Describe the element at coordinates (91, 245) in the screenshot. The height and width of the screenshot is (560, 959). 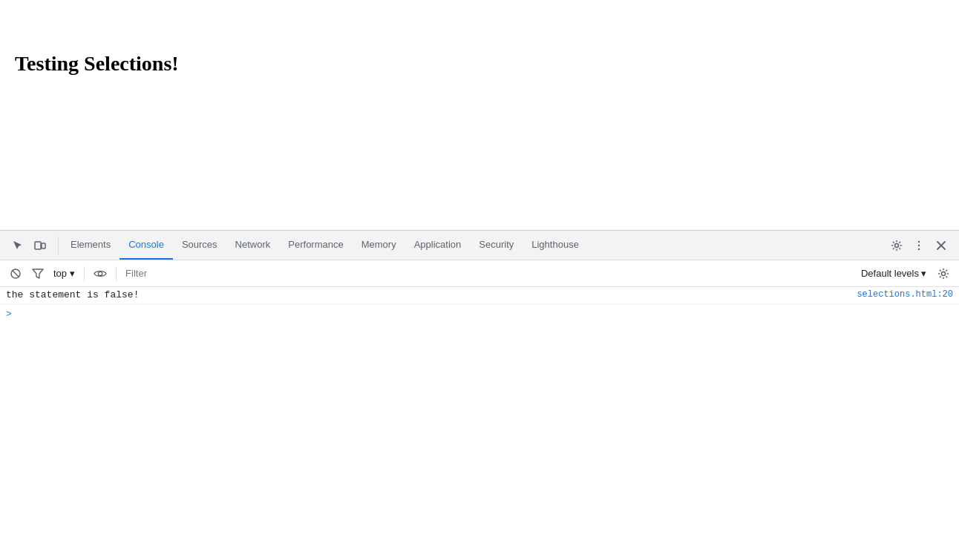
I see `tab-elements: Elements` at that location.